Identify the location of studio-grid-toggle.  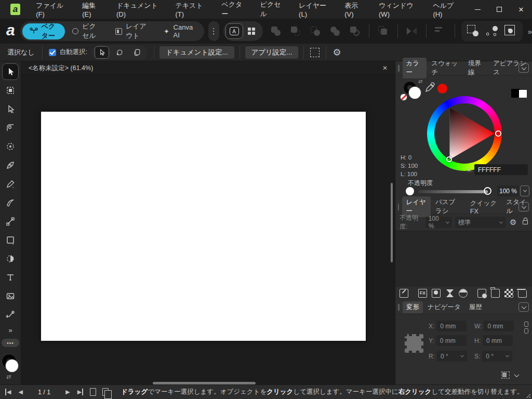
(252, 31).